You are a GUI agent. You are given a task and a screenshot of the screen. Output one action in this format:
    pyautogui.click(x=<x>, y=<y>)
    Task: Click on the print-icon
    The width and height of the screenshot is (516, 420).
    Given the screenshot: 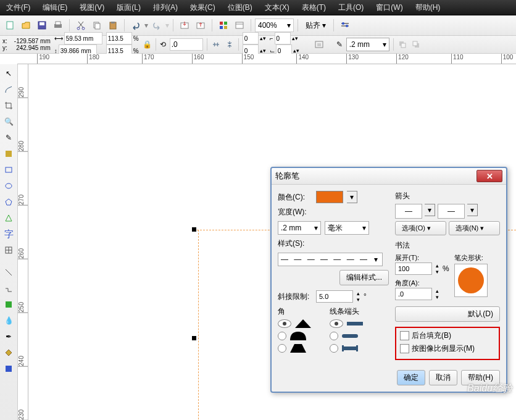 What is the action you would take?
    pyautogui.click(x=58, y=25)
    